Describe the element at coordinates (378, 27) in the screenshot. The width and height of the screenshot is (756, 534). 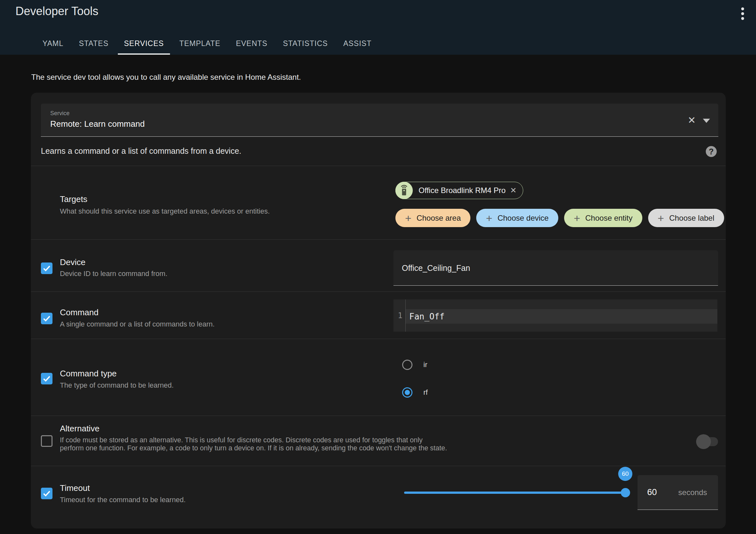
I see `app-header: Developer Tools YAML STATES SERVICES TEM…` at that location.